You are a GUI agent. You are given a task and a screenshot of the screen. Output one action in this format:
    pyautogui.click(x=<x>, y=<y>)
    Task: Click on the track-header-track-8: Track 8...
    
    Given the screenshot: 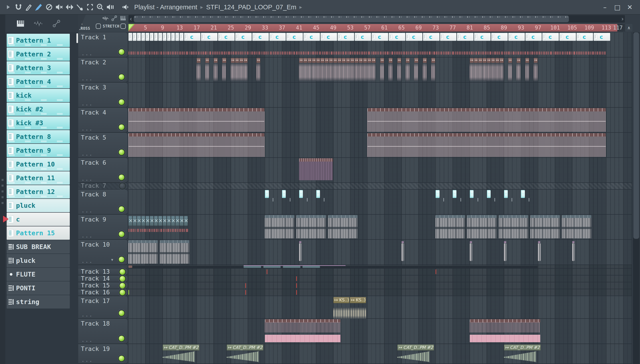 What is the action you would take?
    pyautogui.click(x=103, y=202)
    